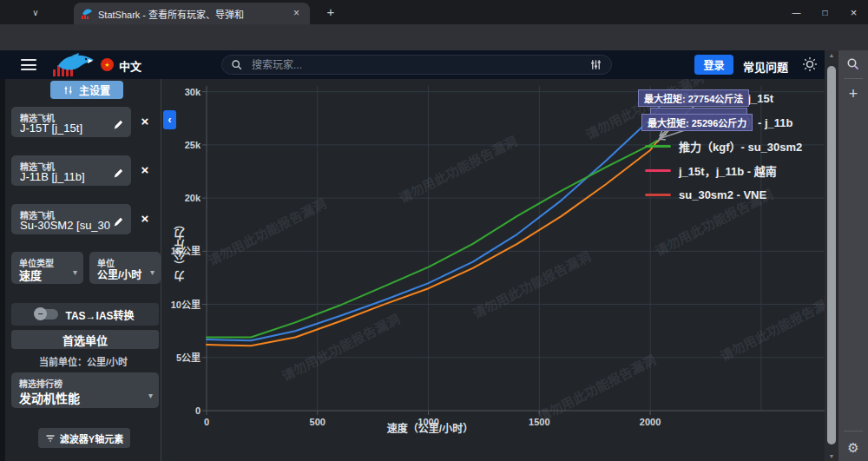 The image size is (868, 461). I want to click on svg-text: 25k, so click(193, 145).